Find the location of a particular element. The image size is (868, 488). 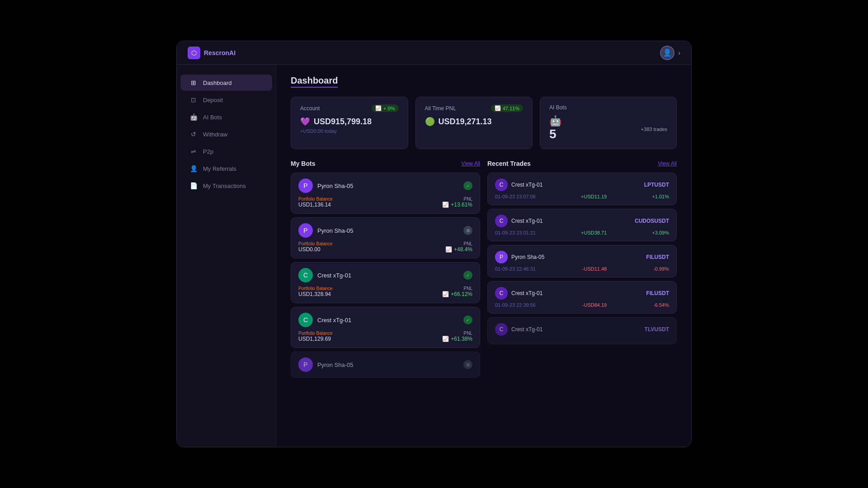

bot-card: P Pyron Sha-05 ✓ Portfolio Balance USD1,… is located at coordinates (385, 193).